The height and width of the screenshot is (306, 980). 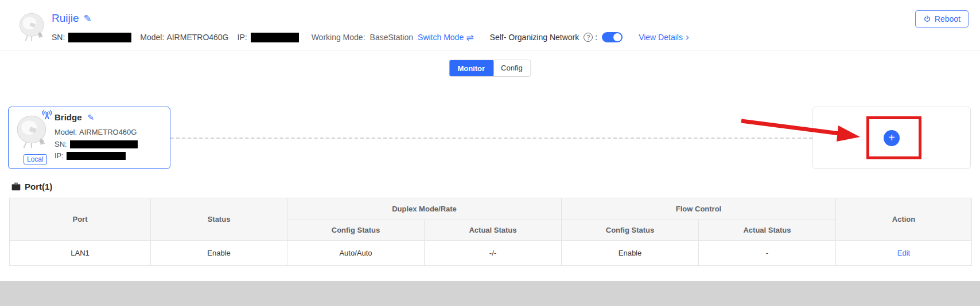 What do you see at coordinates (72, 18) in the screenshot?
I see `page-title: Ruijie✎` at bounding box center [72, 18].